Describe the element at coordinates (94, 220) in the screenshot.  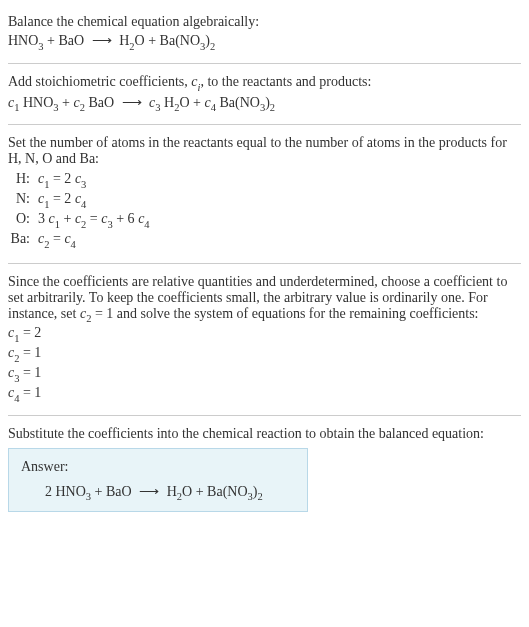
I see `atom-eq: 3 c1 + c2 = c3 + 6 c4` at that location.